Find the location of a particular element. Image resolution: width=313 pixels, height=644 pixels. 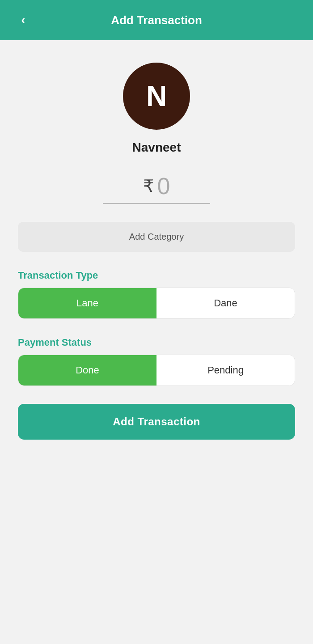

back-button: ‹ is located at coordinates (23, 20).